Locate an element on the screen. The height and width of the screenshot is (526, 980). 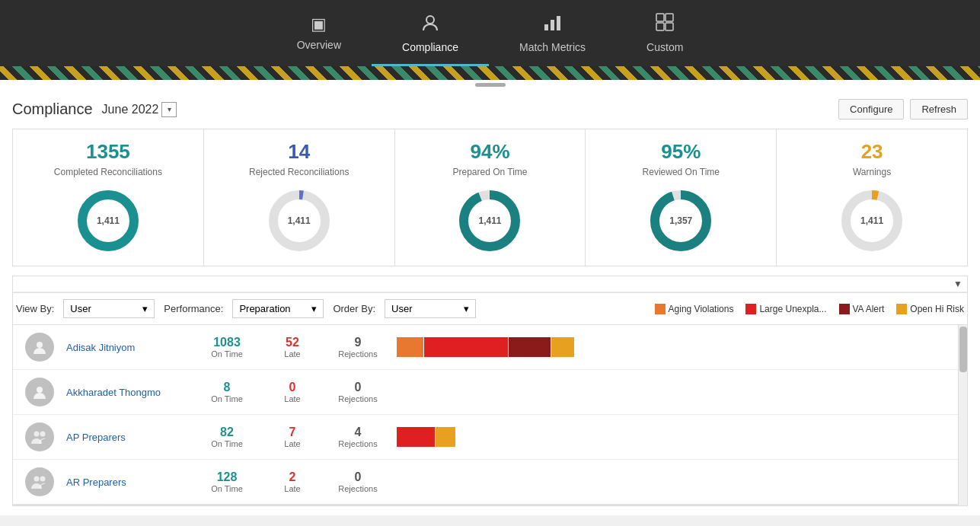
kpi-number-rejected: 14 is located at coordinates (298, 152).